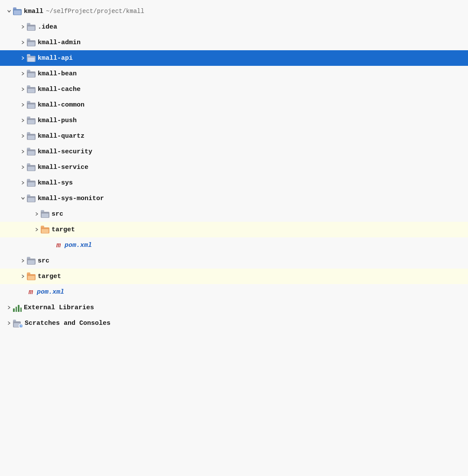 Image resolution: width=468 pixels, height=476 pixels. Describe the element at coordinates (234, 58) in the screenshot. I see `tree-item-kmall-api: kmall-api` at that location.